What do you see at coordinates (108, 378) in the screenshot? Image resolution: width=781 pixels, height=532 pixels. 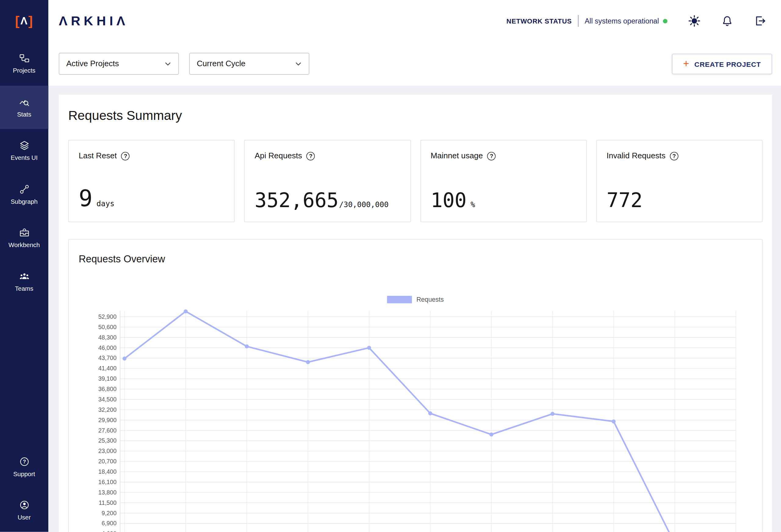 I see `svg-text: 39,100` at bounding box center [108, 378].